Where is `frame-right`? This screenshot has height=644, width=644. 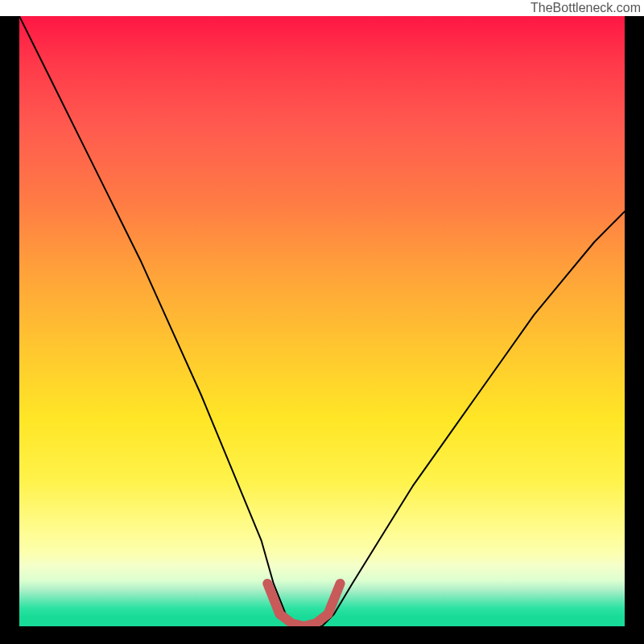
frame-right is located at coordinates (634, 330).